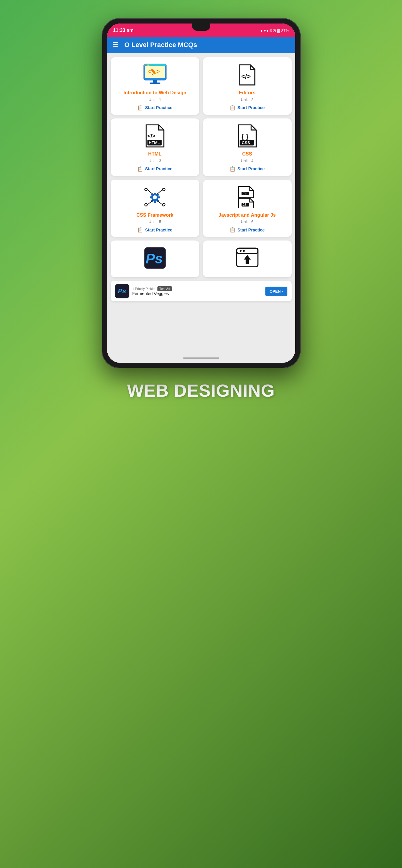  Describe the element at coordinates (154, 154) in the screenshot. I see `card-title-html: HTML` at that location.